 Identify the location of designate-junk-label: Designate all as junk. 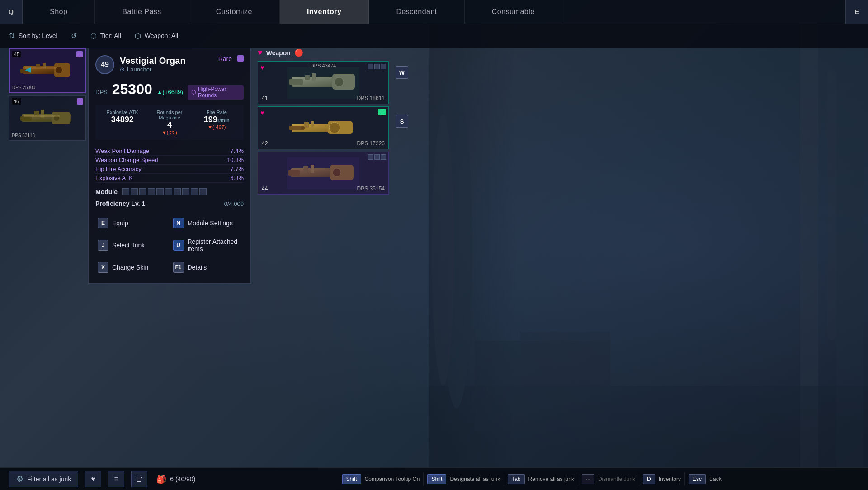
(475, 479).